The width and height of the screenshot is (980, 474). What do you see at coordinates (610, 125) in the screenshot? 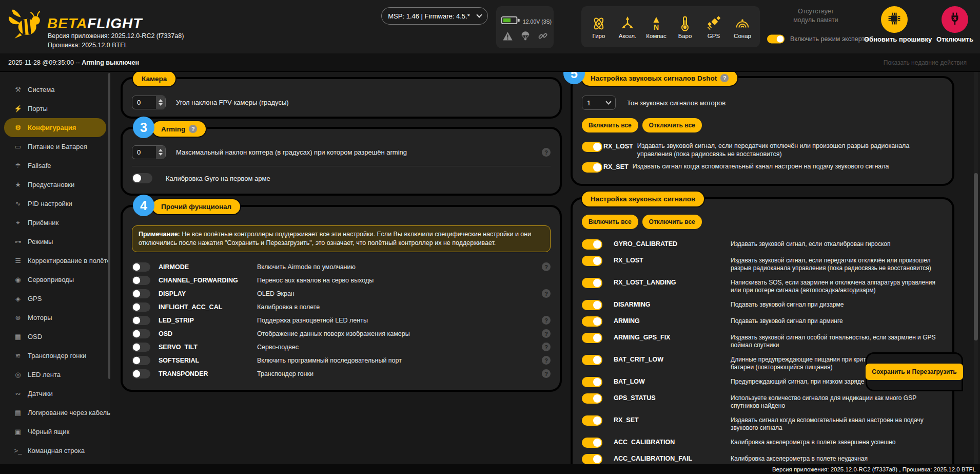
I see `dshot-enable-all-button: Включить все` at bounding box center [610, 125].